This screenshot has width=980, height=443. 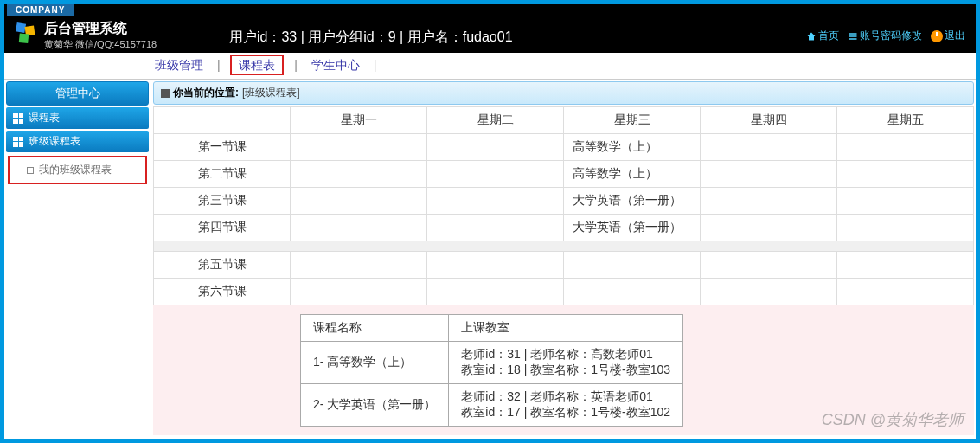 What do you see at coordinates (78, 259) in the screenshot?
I see `sidebar: 管理中心 课程表 班级课程表 我的班级课程表` at bounding box center [78, 259].